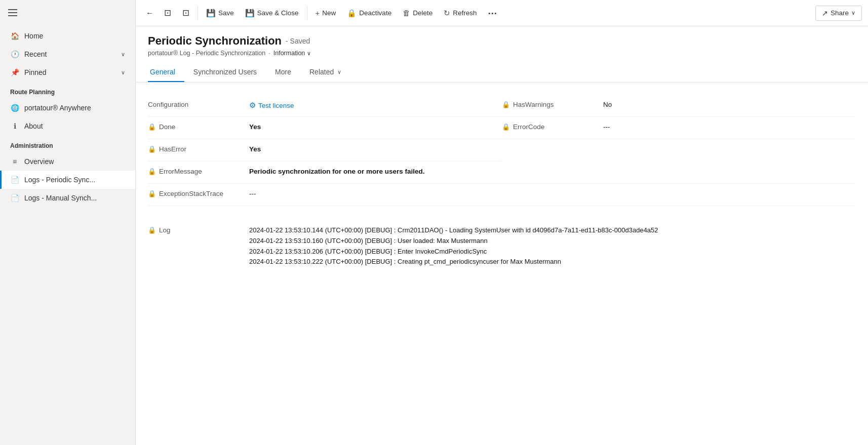  Describe the element at coordinates (15, 72) in the screenshot. I see `pin-icon: 📌` at that location.